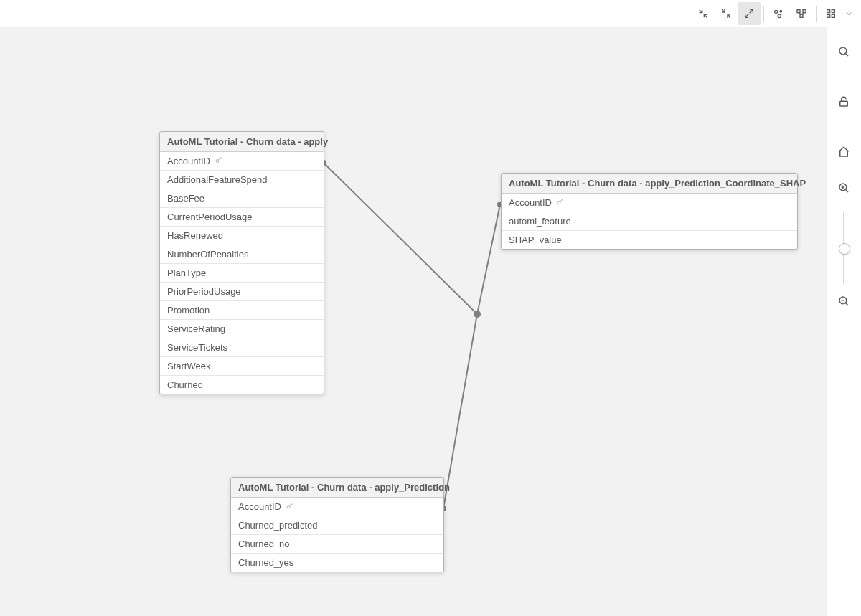 This screenshot has width=861, height=616. What do you see at coordinates (844, 249) in the screenshot?
I see `zoom-slider-thumb` at bounding box center [844, 249].